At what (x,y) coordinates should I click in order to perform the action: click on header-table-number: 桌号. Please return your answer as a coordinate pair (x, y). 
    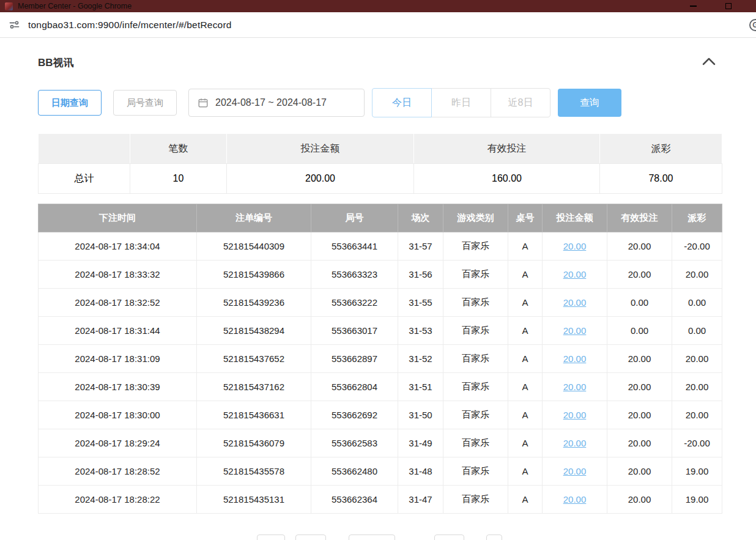
    Looking at the image, I should click on (525, 218).